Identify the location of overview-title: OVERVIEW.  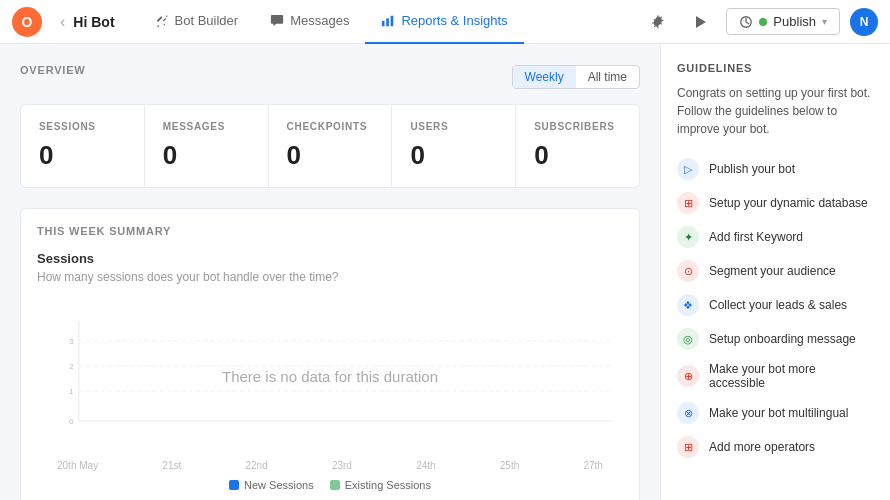
(53, 70).